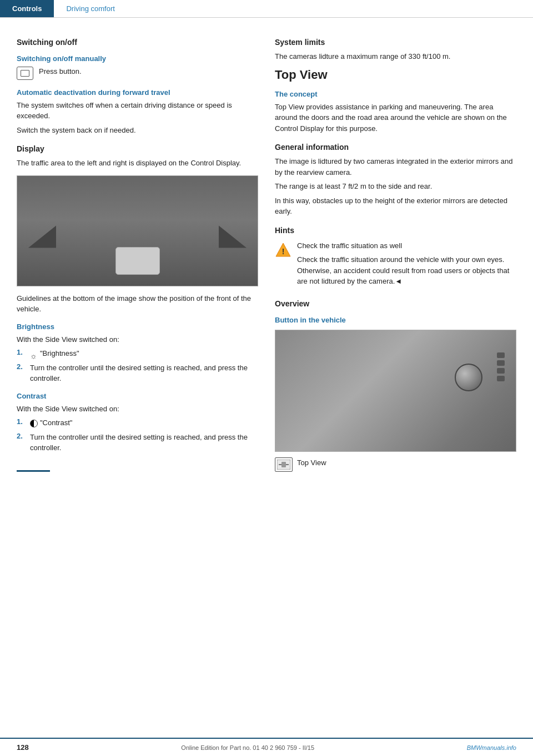 The image size is (533, 756). What do you see at coordinates (138, 73) in the screenshot?
I see `switching-instruction-row: Press button.` at bounding box center [138, 73].